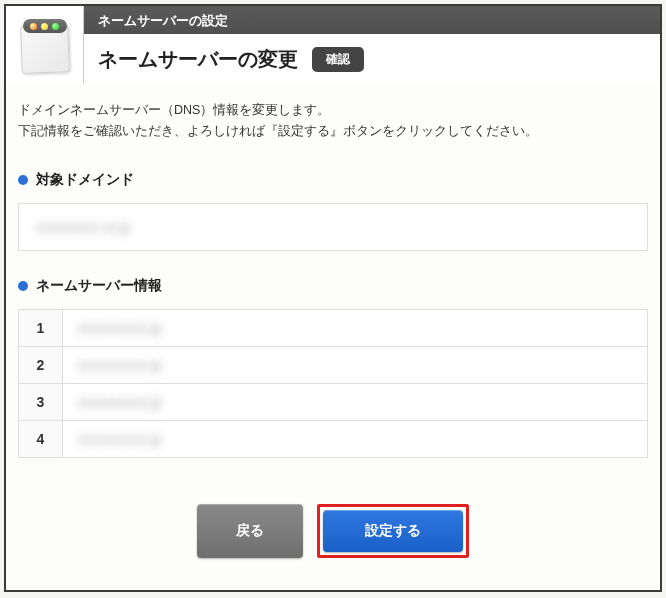 This screenshot has width=666, height=598. What do you see at coordinates (41, 364) in the screenshot?
I see `row-number: 2` at bounding box center [41, 364].